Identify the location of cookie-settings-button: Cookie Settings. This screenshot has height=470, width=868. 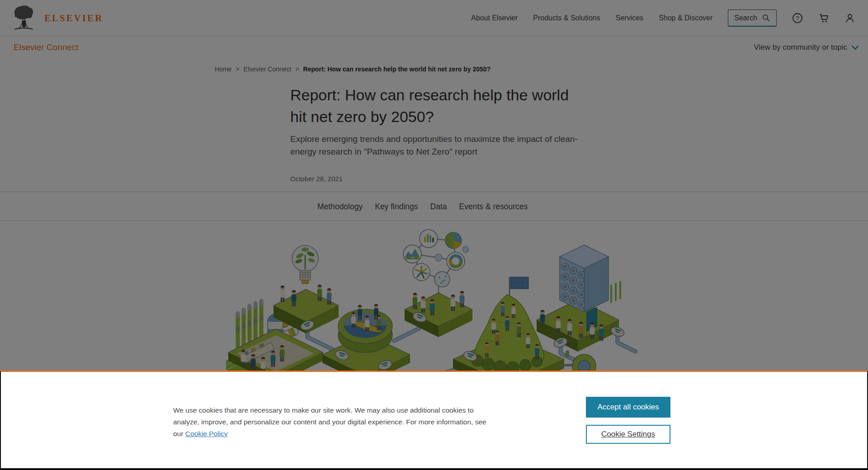
(628, 434).